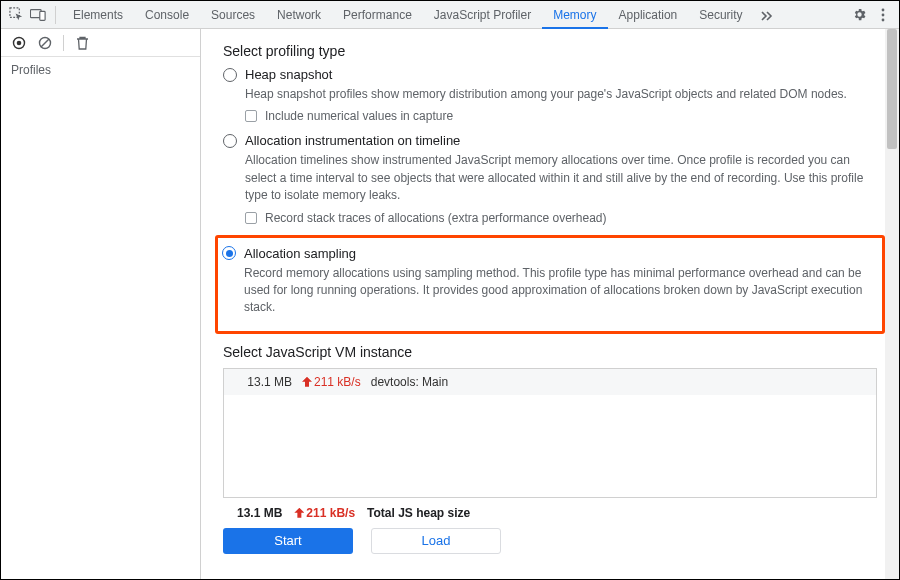 This screenshot has height=580, width=900. What do you see at coordinates (251, 116) in the screenshot?
I see `checkbox-include-numerical` at bounding box center [251, 116].